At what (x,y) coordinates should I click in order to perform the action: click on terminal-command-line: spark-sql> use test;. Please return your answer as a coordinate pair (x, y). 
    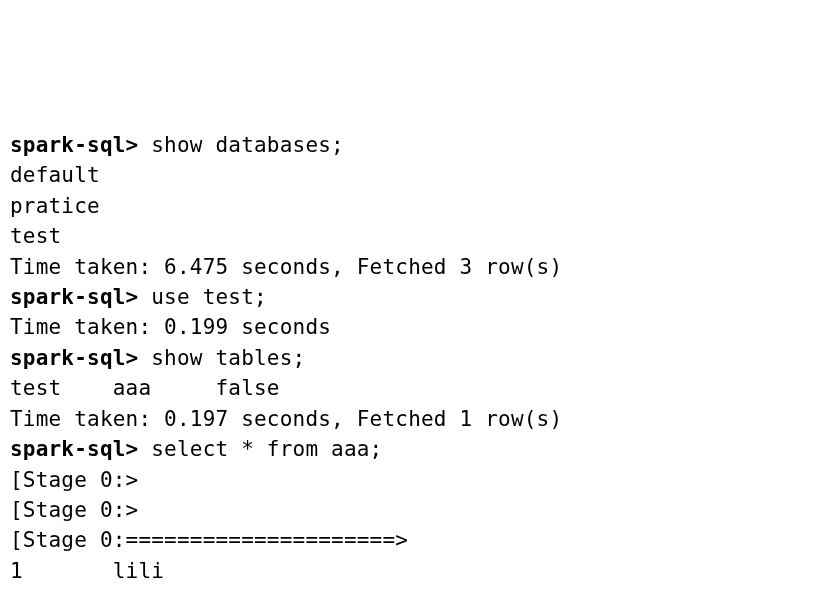
    Looking at the image, I should click on (412, 297).